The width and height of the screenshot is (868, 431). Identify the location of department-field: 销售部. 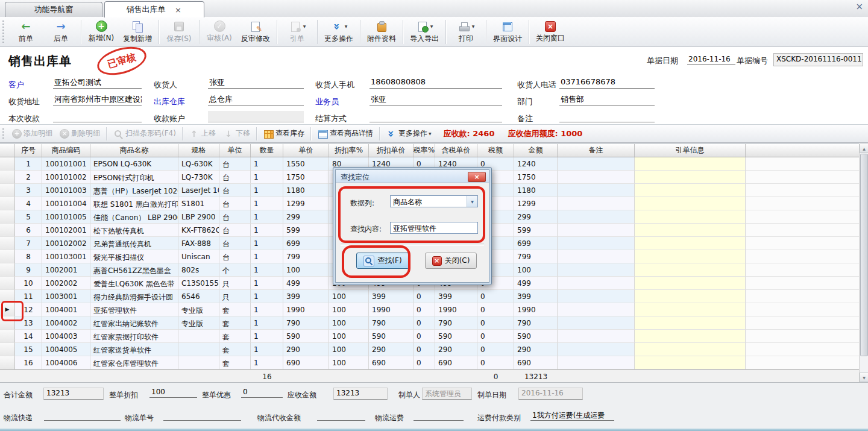
(607, 100).